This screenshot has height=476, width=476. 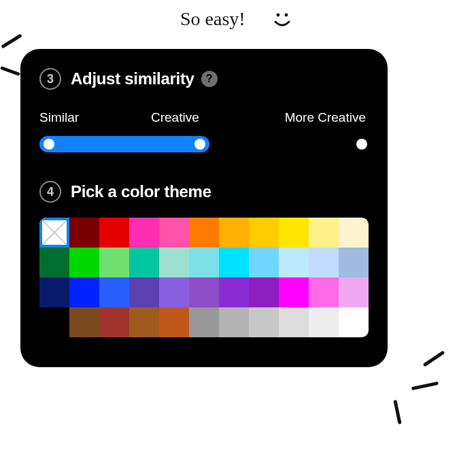 I want to click on step3-header: 3 Adjust similarity ?, so click(x=204, y=79).